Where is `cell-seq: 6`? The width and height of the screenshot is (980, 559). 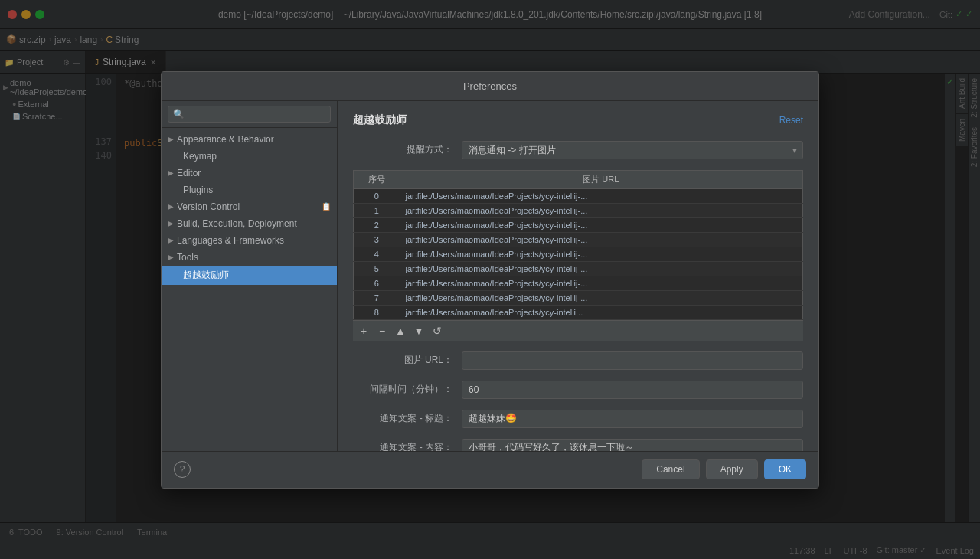
cell-seq: 6 is located at coordinates (377, 283).